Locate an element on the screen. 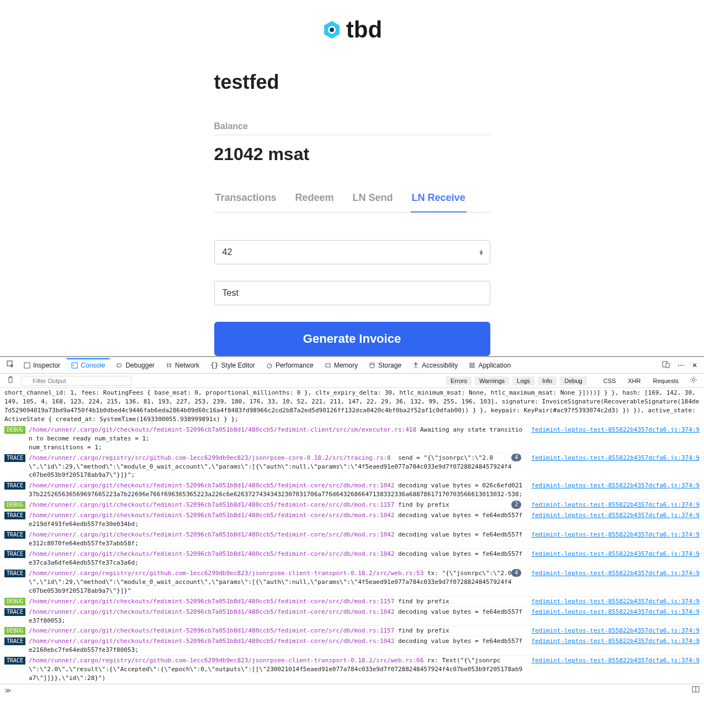  tab-ln-send: LN Send is located at coordinates (373, 202).